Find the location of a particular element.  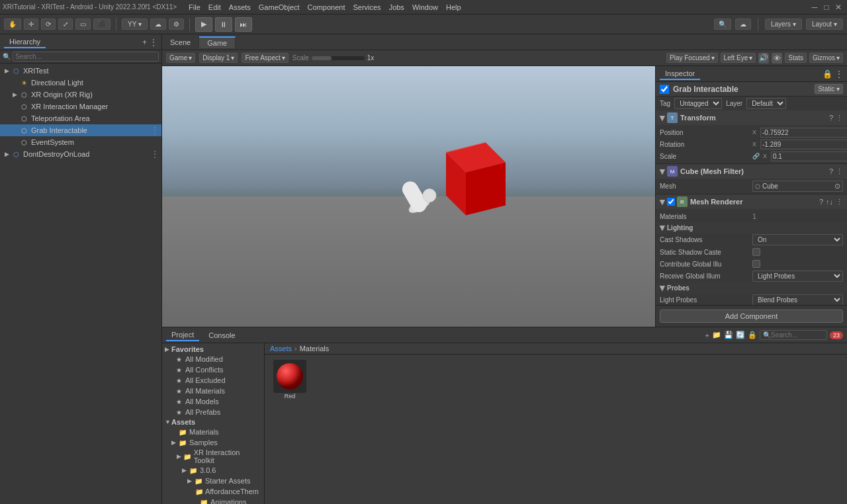

tab-game: Game is located at coordinates (217, 42).